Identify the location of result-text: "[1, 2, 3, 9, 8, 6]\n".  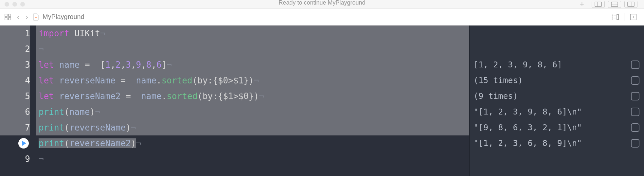
(552, 112).